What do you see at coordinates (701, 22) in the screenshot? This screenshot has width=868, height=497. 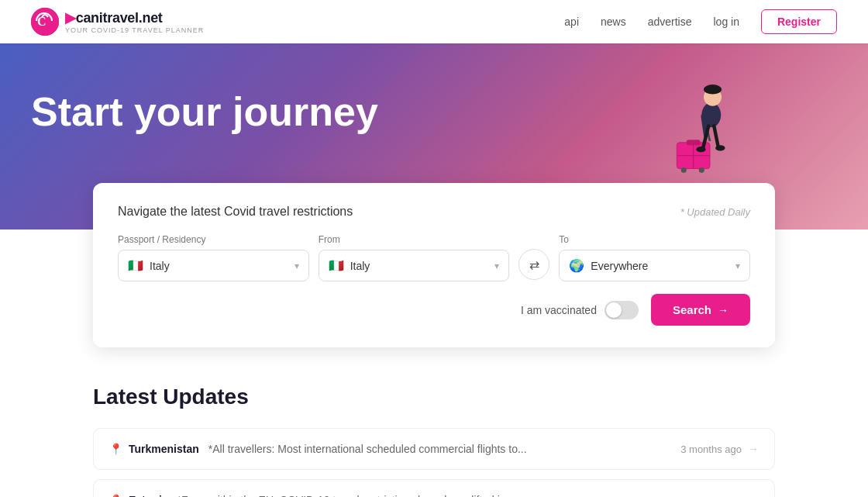 I see `nav-links: api news advertise log in Register` at bounding box center [701, 22].